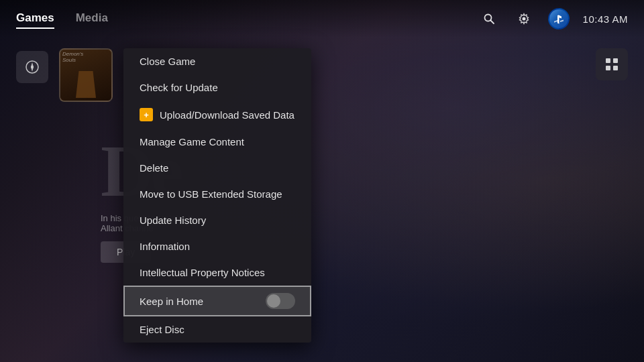 The width and height of the screenshot is (644, 362). I want to click on menu-item-update-history: Update History, so click(217, 220).